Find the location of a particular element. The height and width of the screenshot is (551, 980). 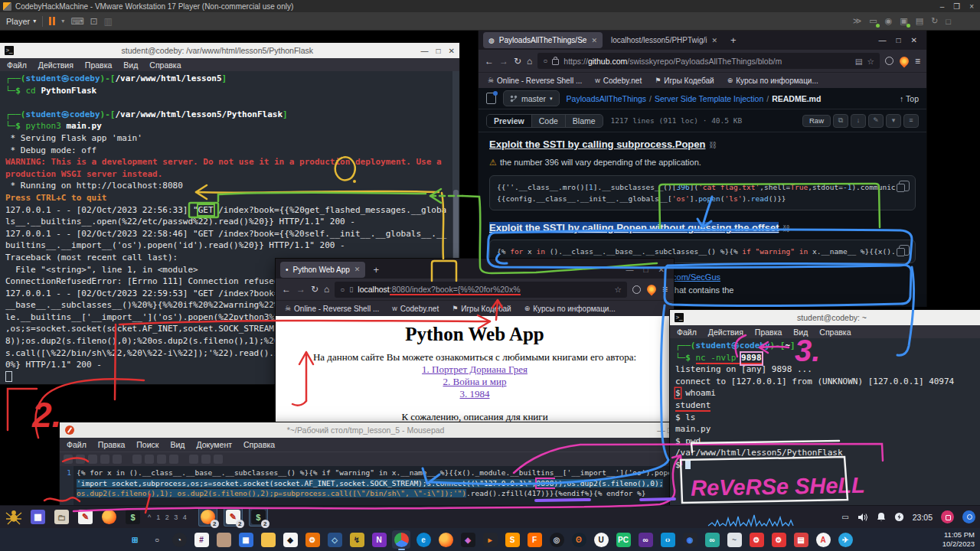

taskbar-app-icon: S is located at coordinates (512, 540).